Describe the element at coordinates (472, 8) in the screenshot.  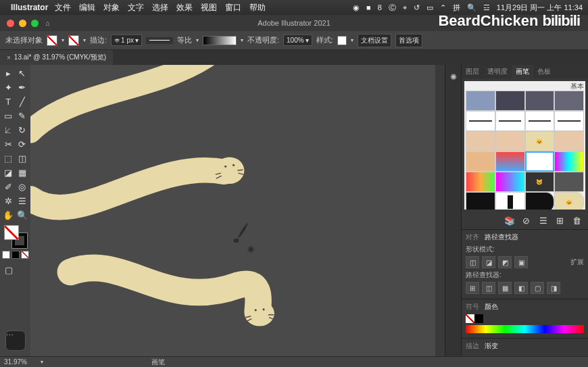
I see `search-icon: 🔍` at that location.